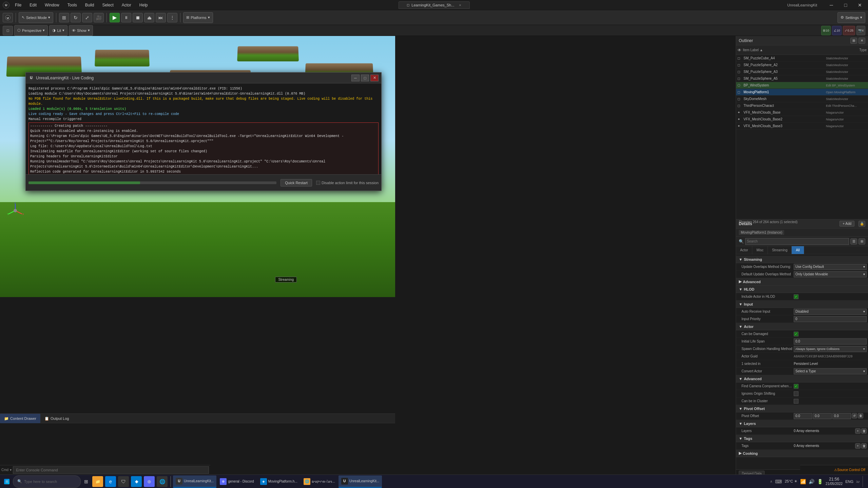  Describe the element at coordinates (434, 5) in the screenshot. I see `project-name-tab: ◻ LearningKit_Games_Sh... ×` at that location.